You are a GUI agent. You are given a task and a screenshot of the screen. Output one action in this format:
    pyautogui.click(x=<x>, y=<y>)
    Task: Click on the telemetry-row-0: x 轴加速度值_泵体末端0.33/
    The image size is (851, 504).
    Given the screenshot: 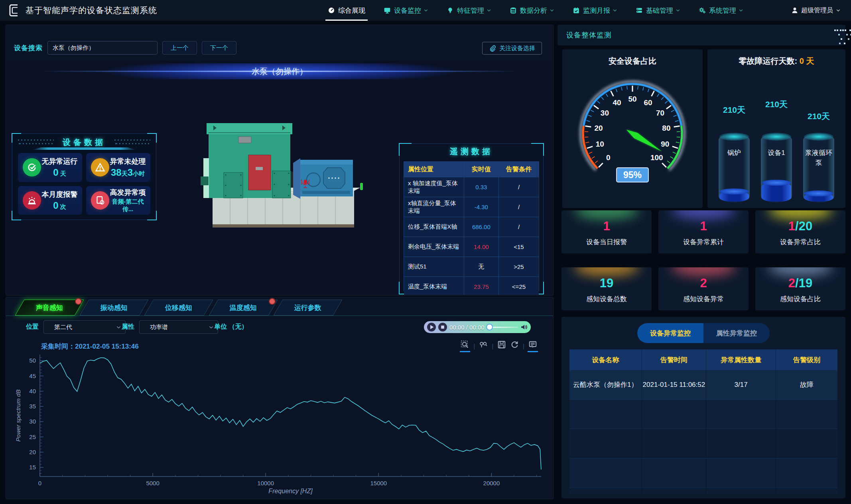 What is the action you would take?
    pyautogui.click(x=471, y=187)
    